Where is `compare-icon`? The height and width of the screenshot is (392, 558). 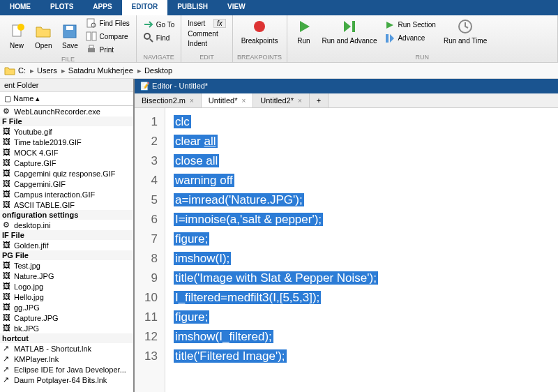 compare-icon is located at coordinates (91, 36).